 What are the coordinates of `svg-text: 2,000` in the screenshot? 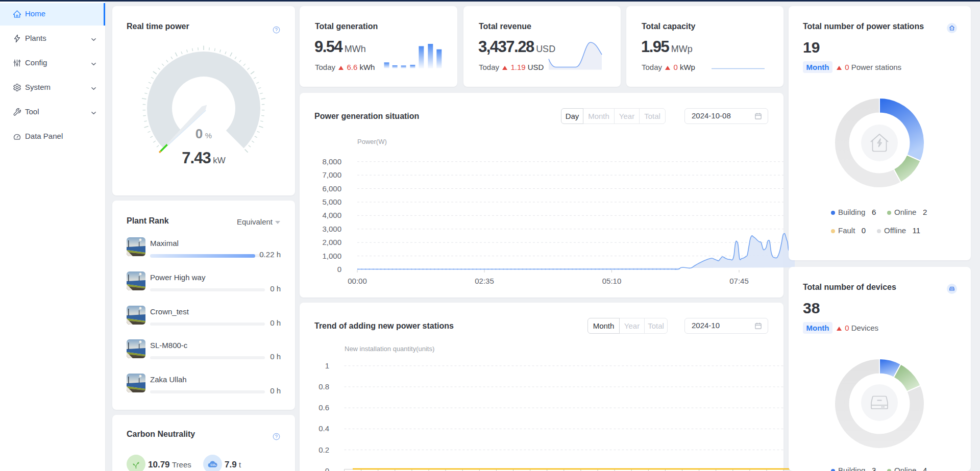 It's located at (332, 242).